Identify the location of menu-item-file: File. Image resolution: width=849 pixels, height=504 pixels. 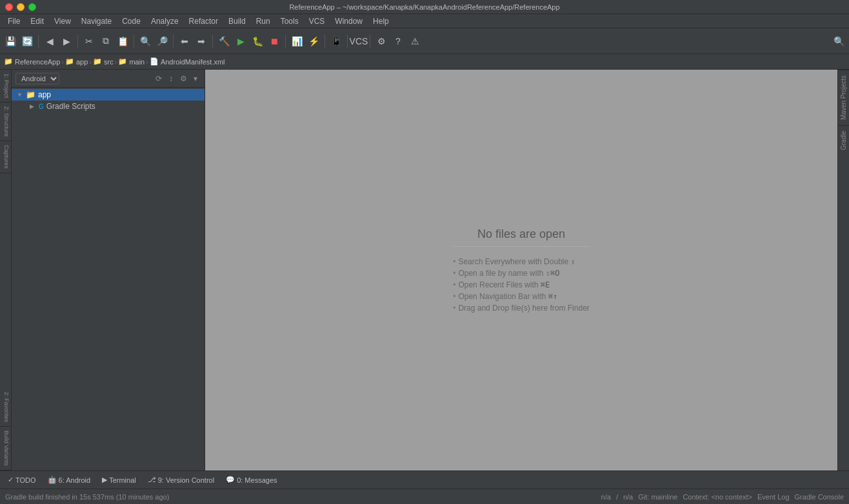
(14, 21).